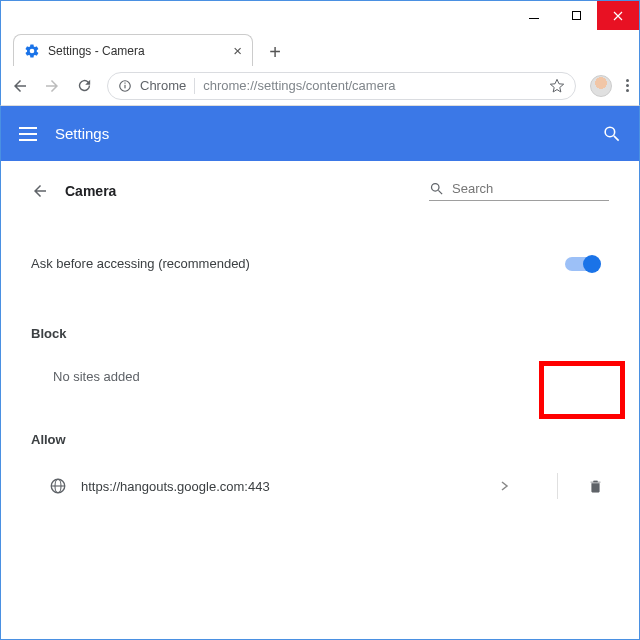  I want to click on window-maximize-button, so click(576, 16).